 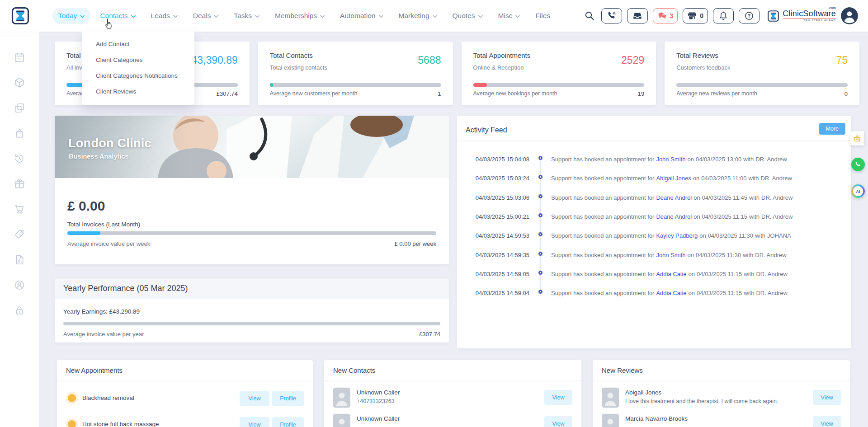 I want to click on new-appointments-panel: New Appointments Blackhead removalViewPr…, so click(x=185, y=394).